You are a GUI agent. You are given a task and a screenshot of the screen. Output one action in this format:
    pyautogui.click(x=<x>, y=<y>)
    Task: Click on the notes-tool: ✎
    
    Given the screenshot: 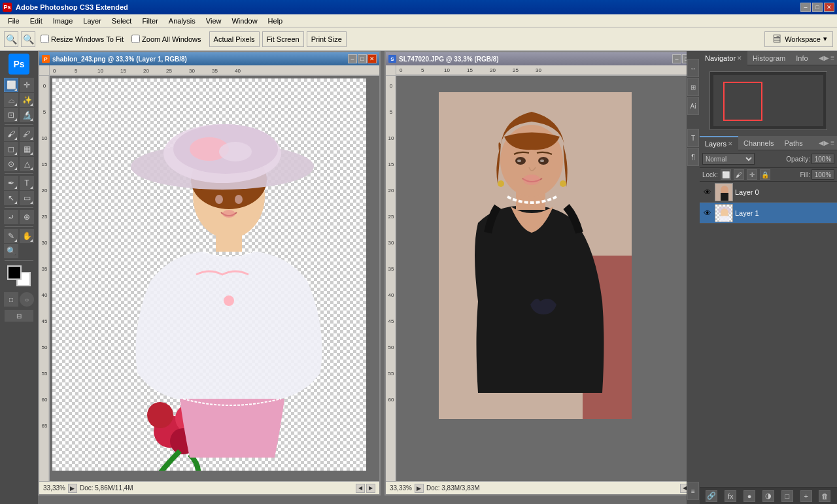 What is the action you would take?
    pyautogui.click(x=11, y=236)
    